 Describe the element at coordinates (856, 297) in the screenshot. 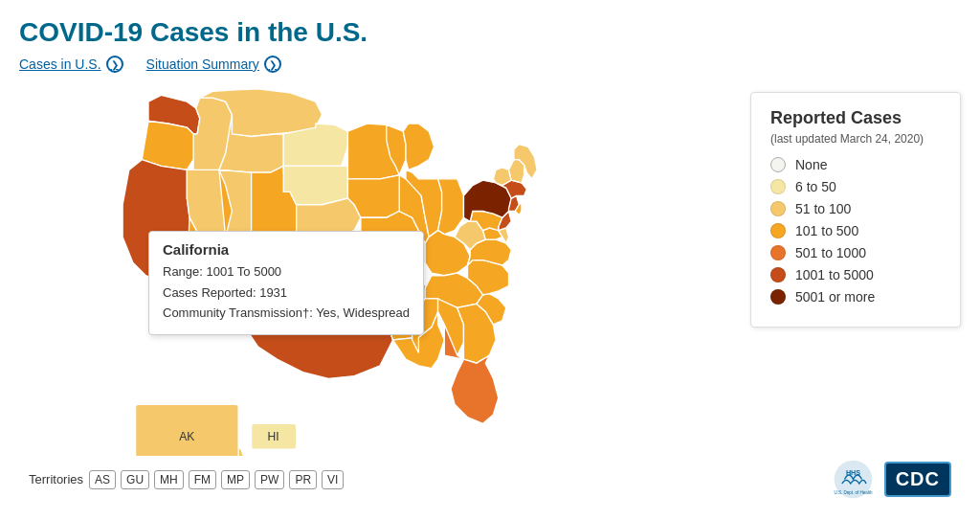

I see `legend-item: 5001 or more` at that location.